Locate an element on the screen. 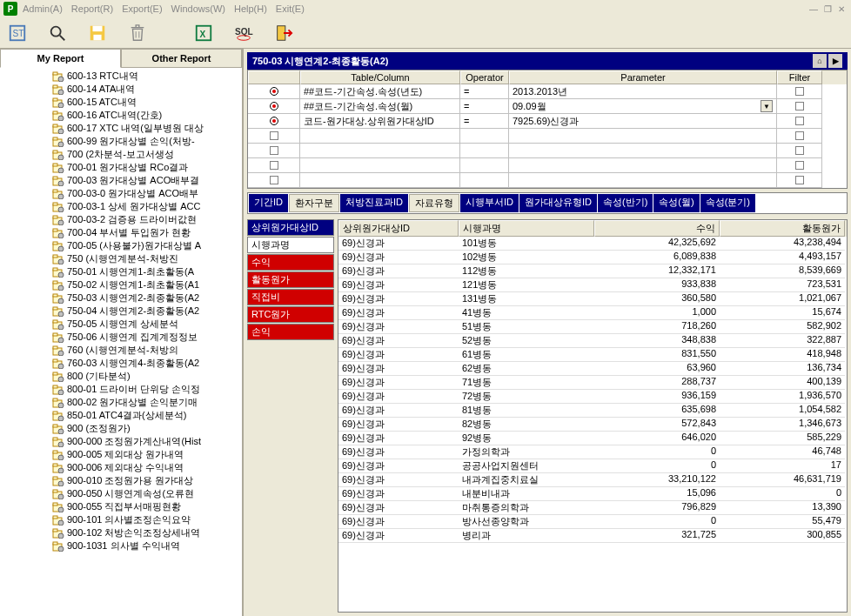 The height and width of the screenshot is (616, 851). tree-item: 900-1031 의사별 수익내역 is located at coordinates (147, 546).